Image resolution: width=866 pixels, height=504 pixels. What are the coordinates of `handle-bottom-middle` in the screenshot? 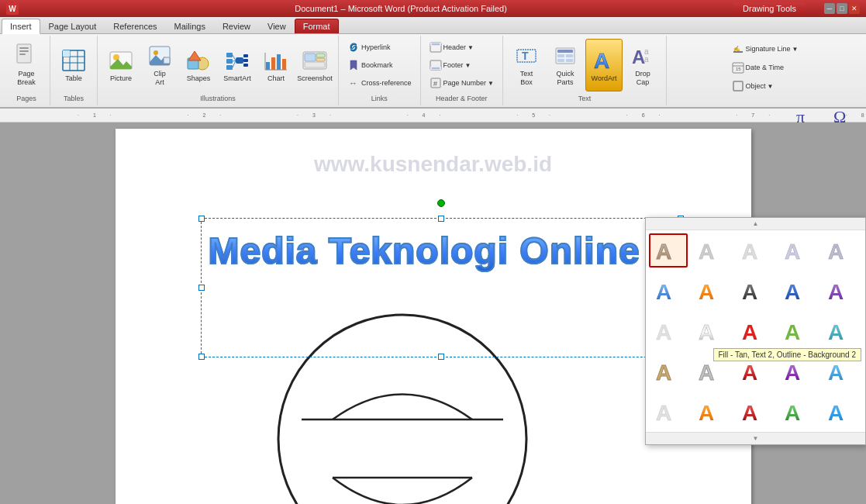 It's located at (441, 357).